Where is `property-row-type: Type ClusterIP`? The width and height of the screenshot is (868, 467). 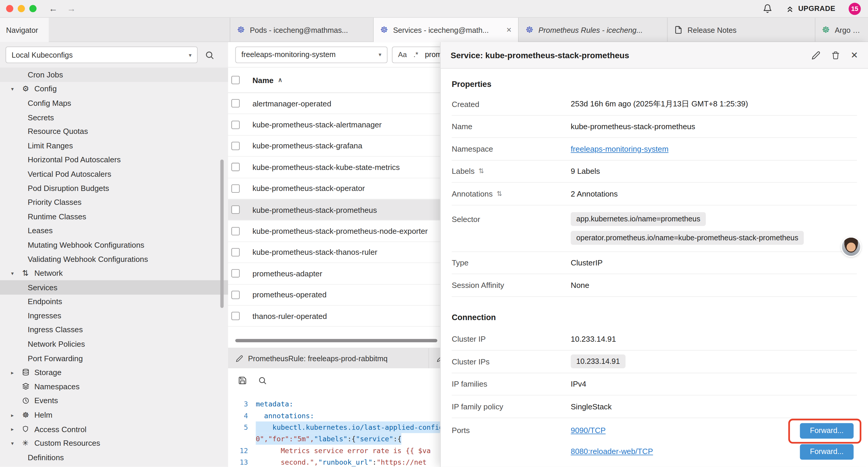
property-row-type: Type ClusterIP is located at coordinates (654, 263).